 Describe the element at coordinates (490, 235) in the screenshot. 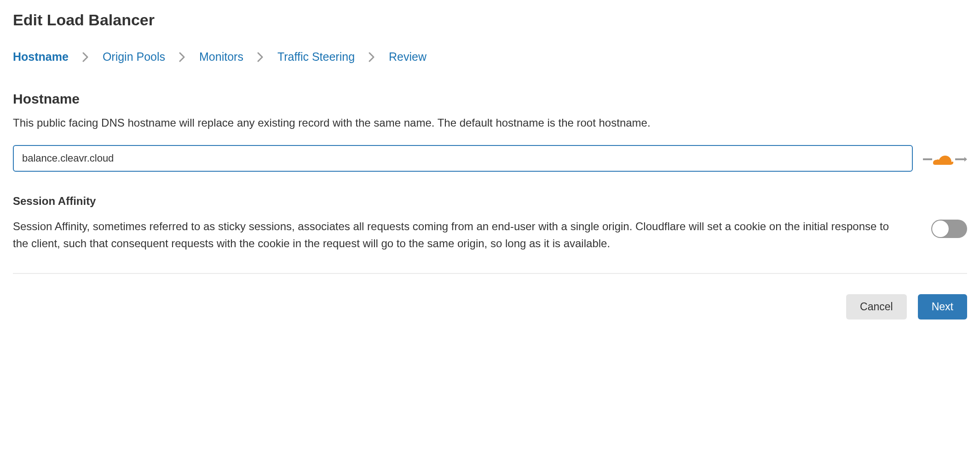

I see `session-affinity-row: Session Affinity, sometimes referred to …` at that location.